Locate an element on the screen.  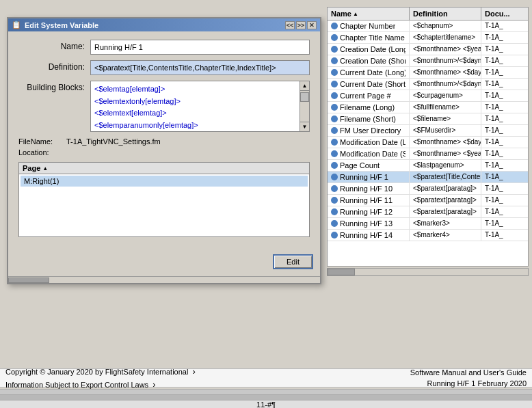
row-name-text-0: Chapter Number is located at coordinates (368, 26).